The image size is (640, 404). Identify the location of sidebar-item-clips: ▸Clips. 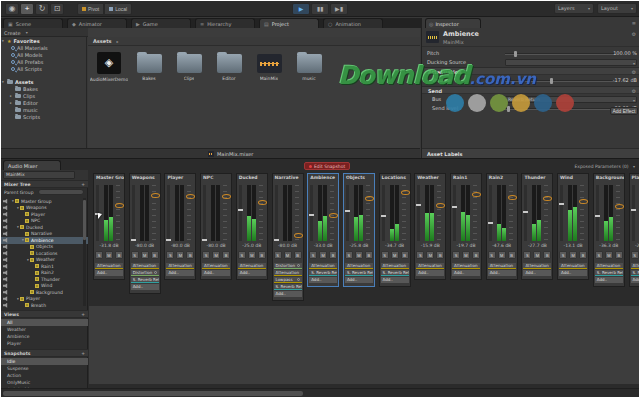
(44, 96).